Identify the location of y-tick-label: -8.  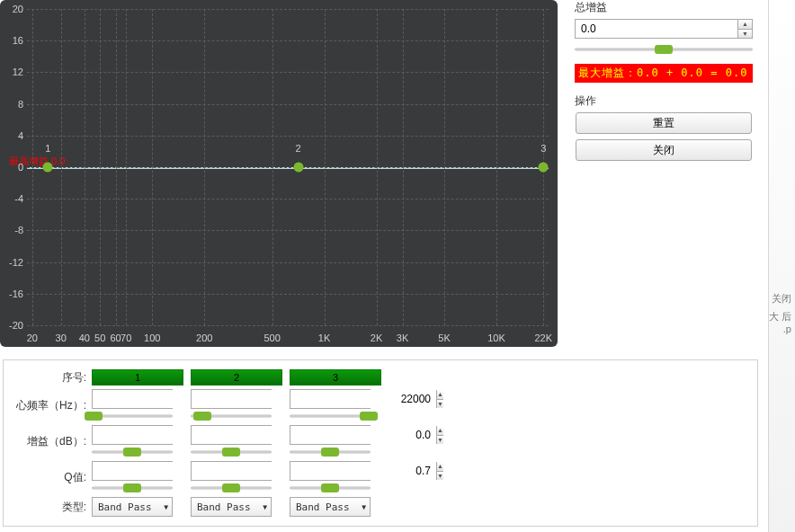
(13, 230).